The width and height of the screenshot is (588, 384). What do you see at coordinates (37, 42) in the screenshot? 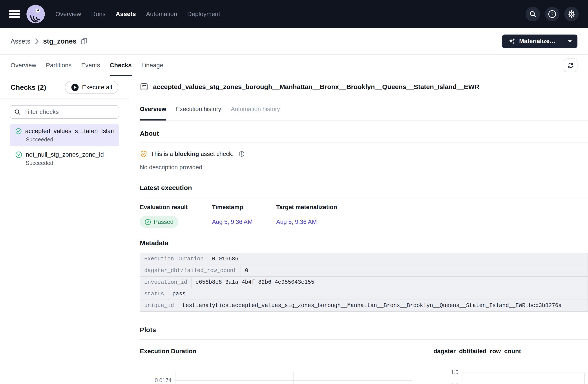
I see `chevron-right-icon` at bounding box center [37, 42].